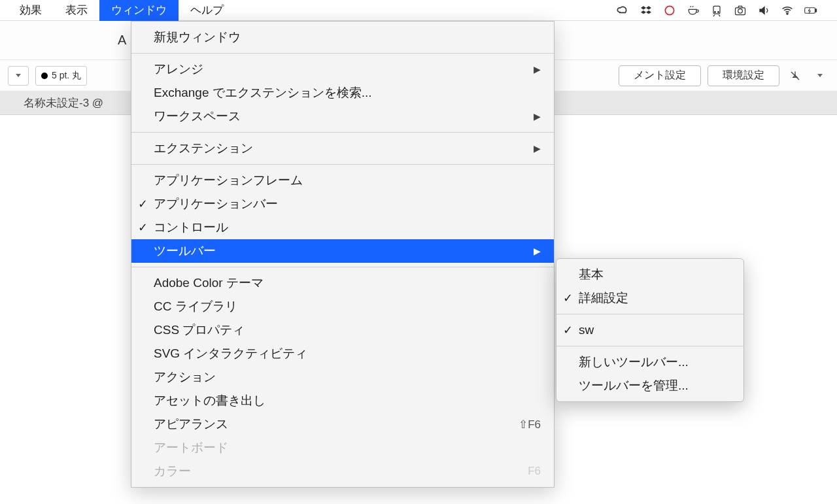  I want to click on menu-item-label: ツールバー, so click(184, 251).